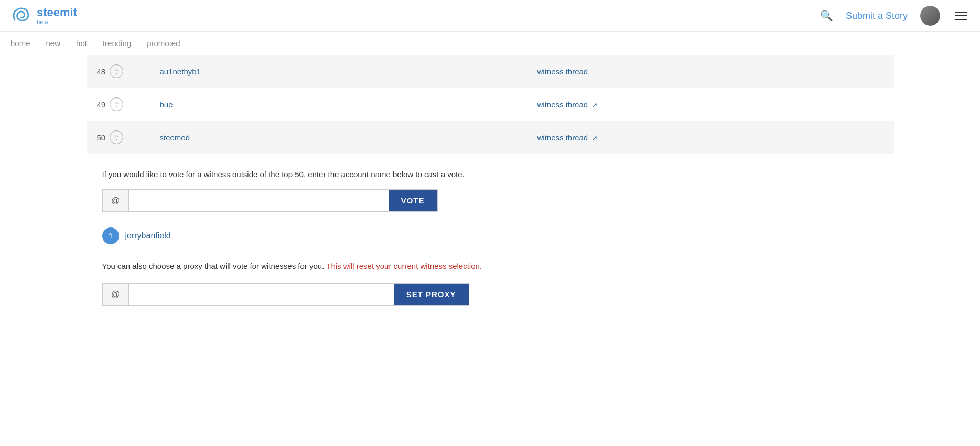 The image size is (980, 446). What do you see at coordinates (57, 22) in the screenshot?
I see `logo-beta: beta` at bounding box center [57, 22].